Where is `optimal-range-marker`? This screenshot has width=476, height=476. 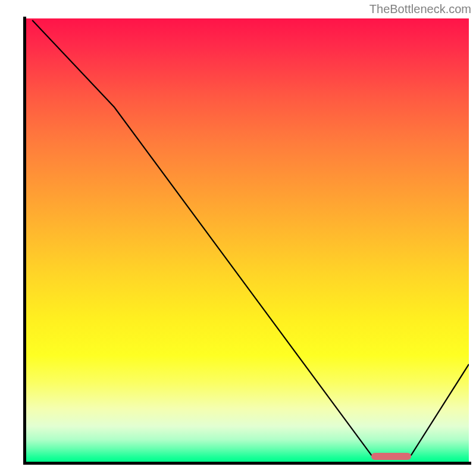
optimal-range-marker is located at coordinates (392, 456).